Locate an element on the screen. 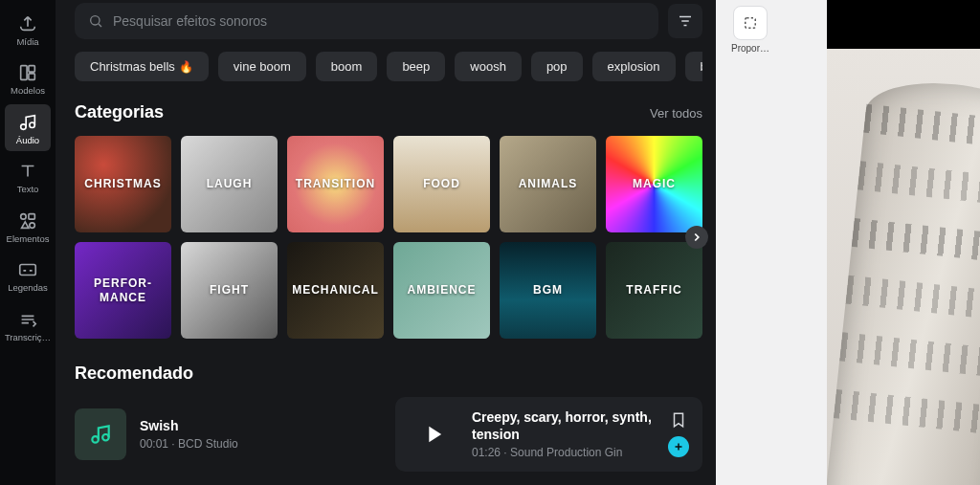  chip-b: b is located at coordinates (694, 67).